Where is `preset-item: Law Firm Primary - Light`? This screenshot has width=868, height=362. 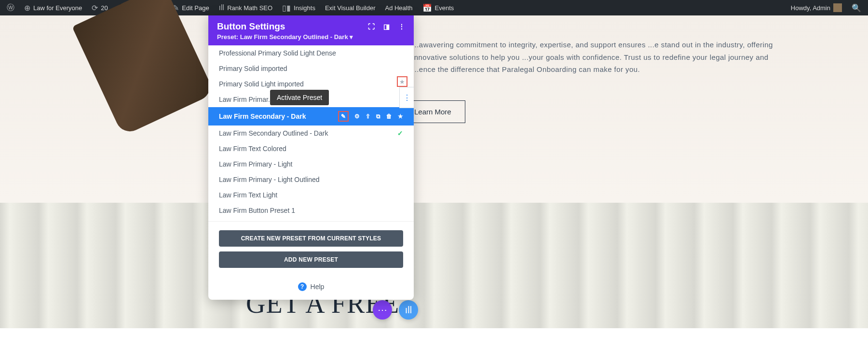 preset-item: Law Firm Primary - Light is located at coordinates (311, 164).